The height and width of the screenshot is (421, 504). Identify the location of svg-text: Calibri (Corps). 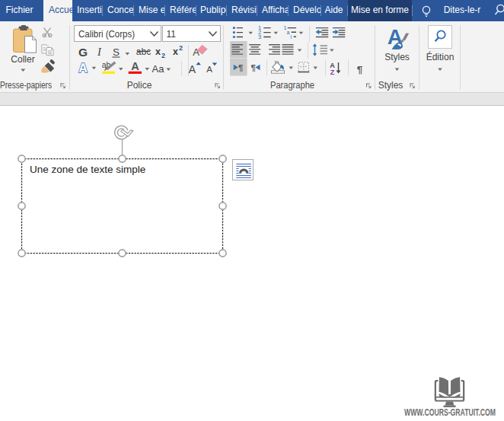
(107, 34).